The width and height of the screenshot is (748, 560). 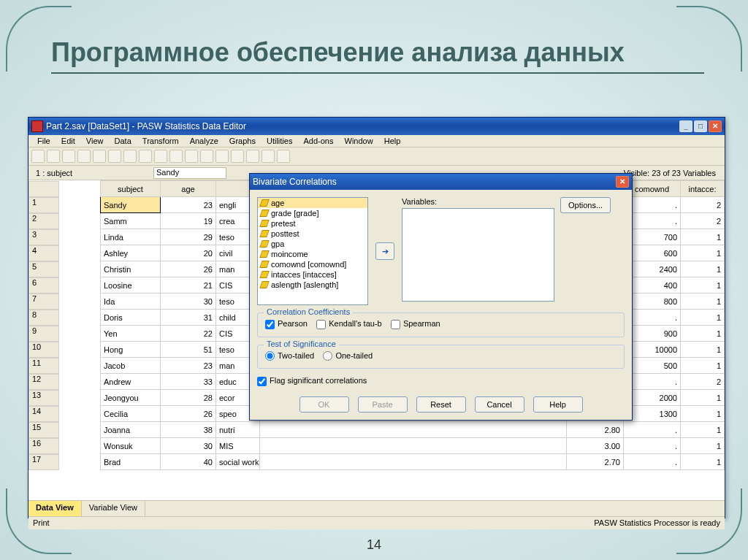 What do you see at coordinates (44, 141) in the screenshot?
I see `menu-file: File` at bounding box center [44, 141].